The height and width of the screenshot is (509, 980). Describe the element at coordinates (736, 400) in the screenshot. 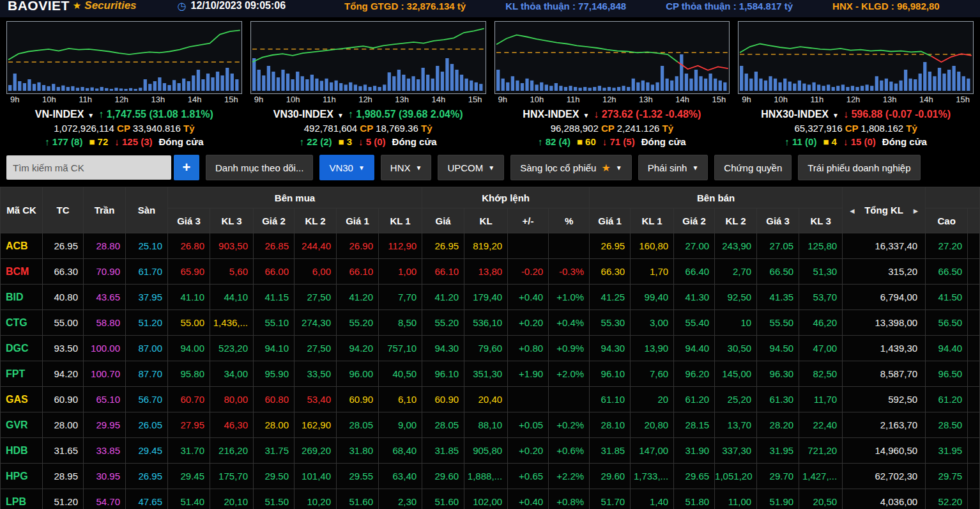

I see `sell-volume-2: 25,20` at that location.